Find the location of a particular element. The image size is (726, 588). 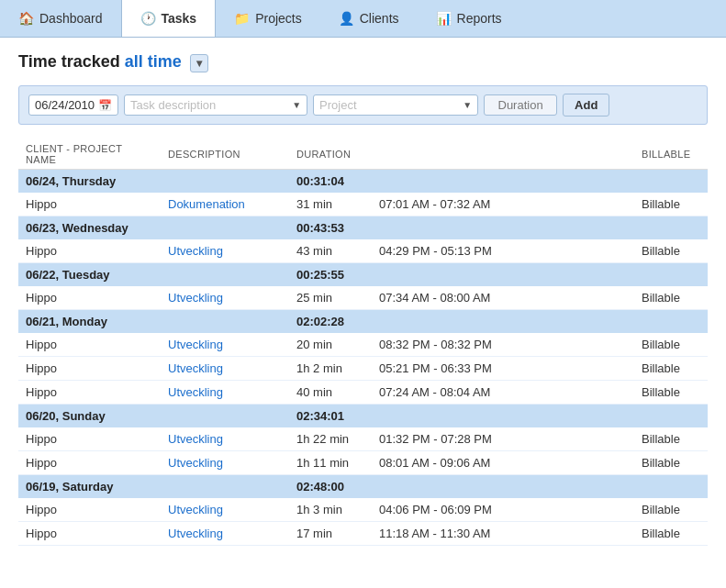

table-header-row: CLIENT - PROJECT NAME DESCRIPTION DURATI… is located at coordinates (363, 154).